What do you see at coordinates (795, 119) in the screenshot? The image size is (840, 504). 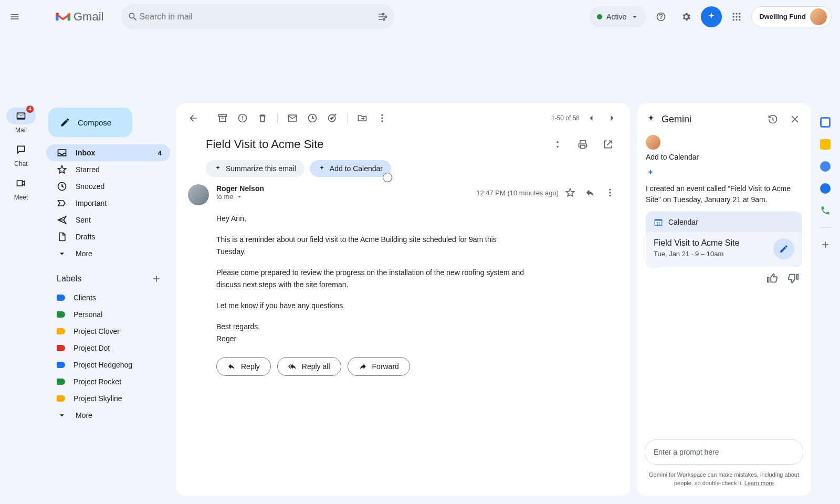 I see `close-gemini-button` at bounding box center [795, 119].